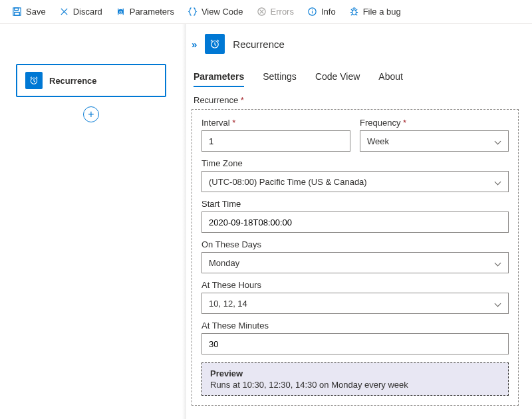 This screenshot has width=532, height=419. Describe the element at coordinates (193, 12) in the screenshot. I see `braces-icon` at that location.